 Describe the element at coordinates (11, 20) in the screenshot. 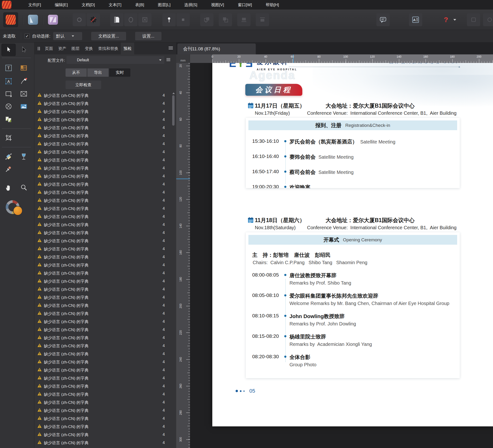

I see `publisher-persona-button` at that location.